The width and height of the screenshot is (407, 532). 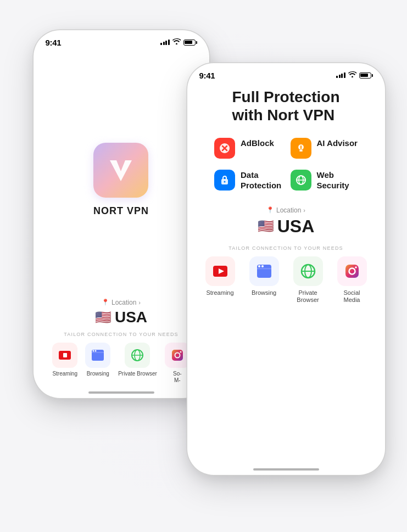 What do you see at coordinates (301, 180) in the screenshot?
I see `web-security-icon` at bounding box center [301, 180].